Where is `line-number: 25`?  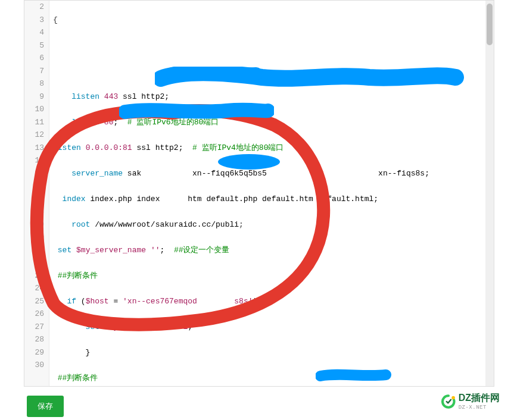 line-number: 25 is located at coordinates (37, 302).